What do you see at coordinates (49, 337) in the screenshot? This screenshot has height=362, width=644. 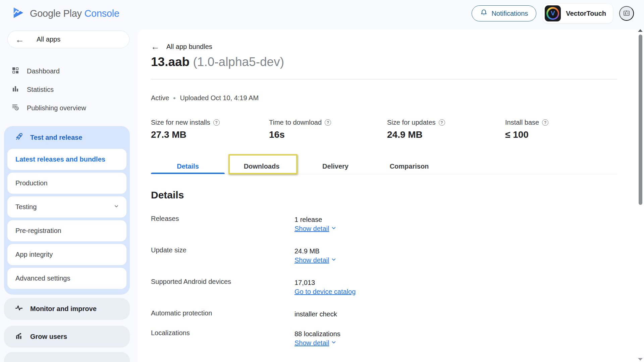 I see `sidebar-item-label: Grow users` at bounding box center [49, 337].